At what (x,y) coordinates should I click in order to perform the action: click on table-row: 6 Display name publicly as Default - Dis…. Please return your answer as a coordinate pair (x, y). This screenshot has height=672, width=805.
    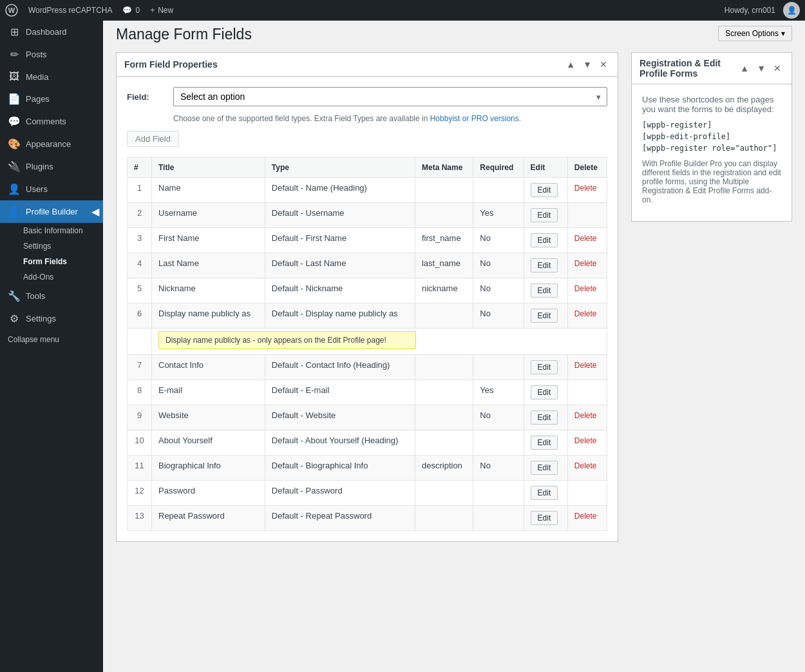
    Looking at the image, I should click on (367, 316).